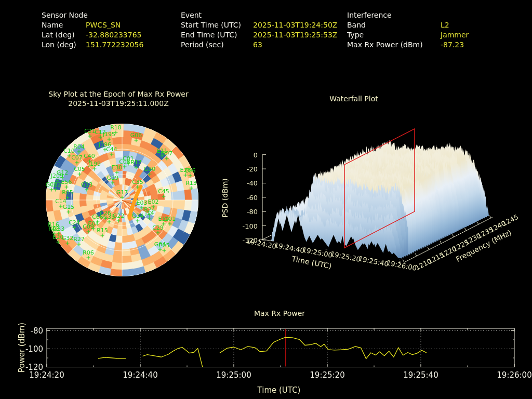 The image size is (532, 399). What do you see at coordinates (90, 131) in the screenshot?
I see `satellite-label: C21` at bounding box center [90, 131].